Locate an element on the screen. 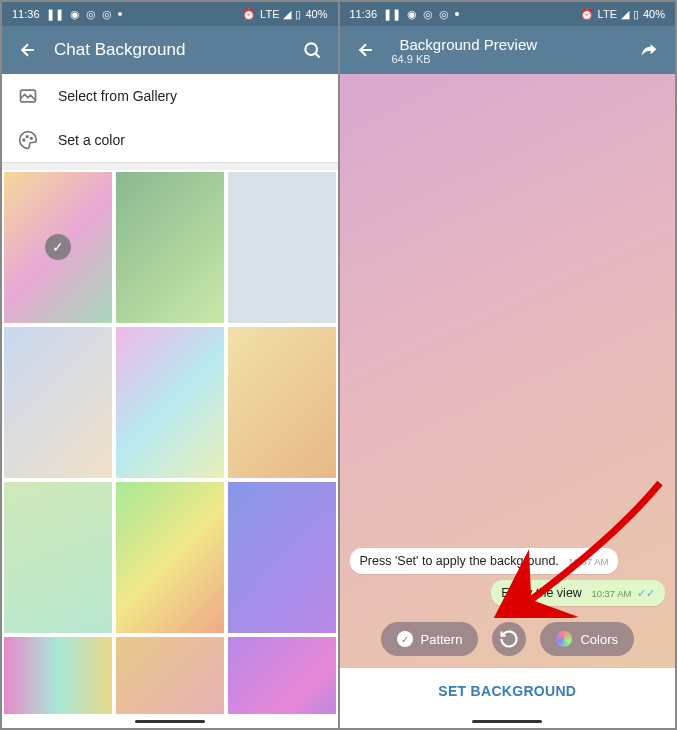 The height and width of the screenshot is (730, 677). section-divider is located at coordinates (170, 166).